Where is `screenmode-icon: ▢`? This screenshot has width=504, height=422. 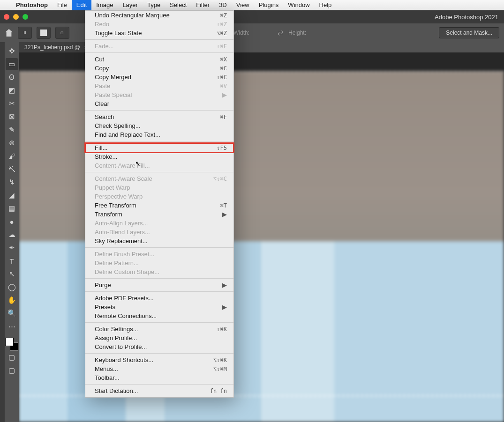 screenmode-icon: ▢ is located at coordinates (12, 370).